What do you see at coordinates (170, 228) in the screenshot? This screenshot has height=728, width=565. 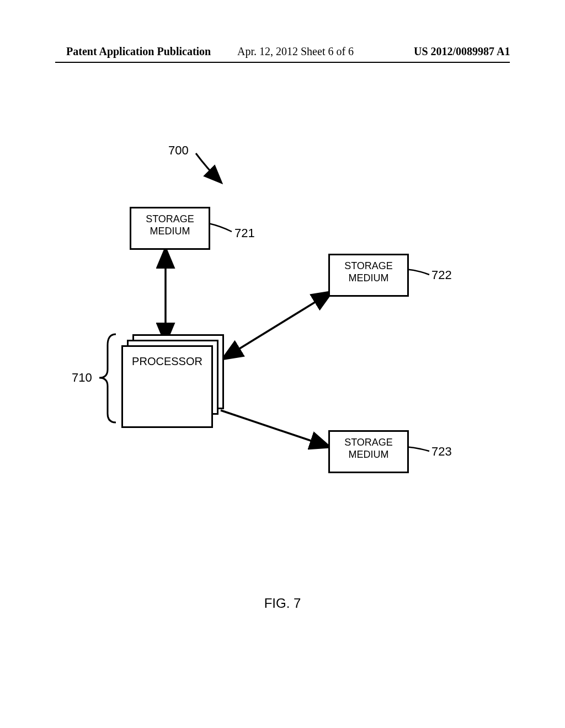 I see `storage-medium-721: STORAGEMEDIUM` at bounding box center [170, 228].